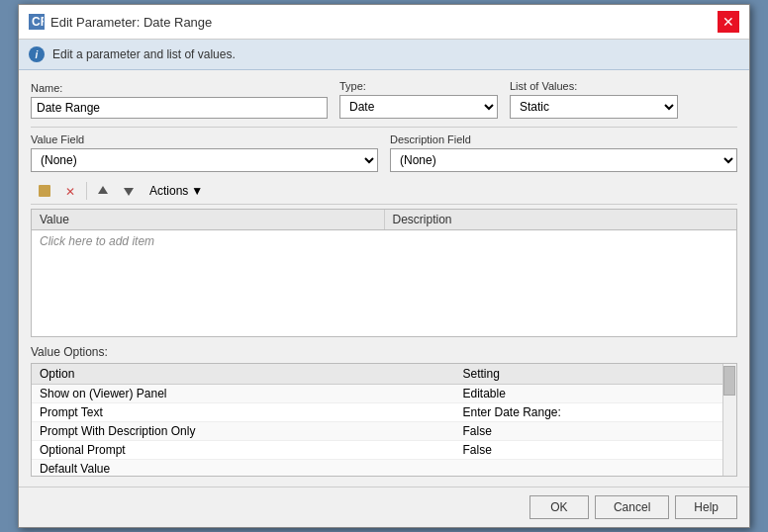 The width and height of the screenshot is (768, 532). What do you see at coordinates (559, 507) in the screenshot?
I see `ok-button: OK` at bounding box center [559, 507].